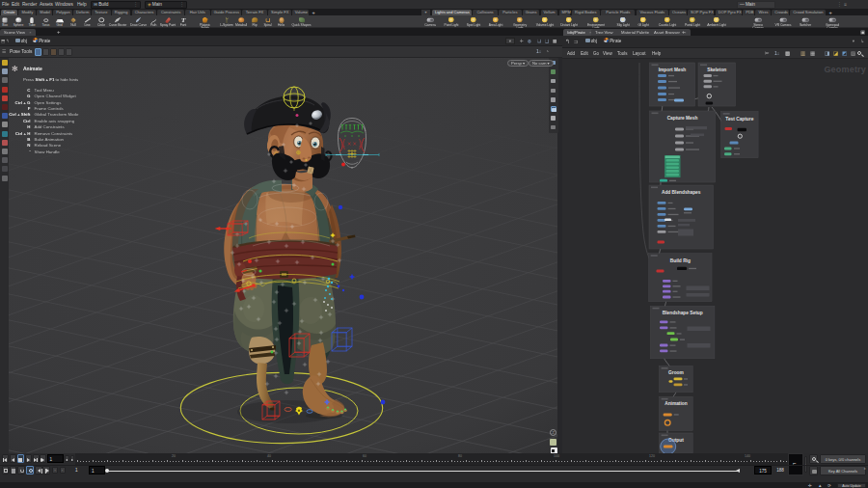 This screenshot has height=488, width=868. What do you see at coordinates (681, 260) in the screenshot?
I see `svg-text: Build Rig` at bounding box center [681, 260].